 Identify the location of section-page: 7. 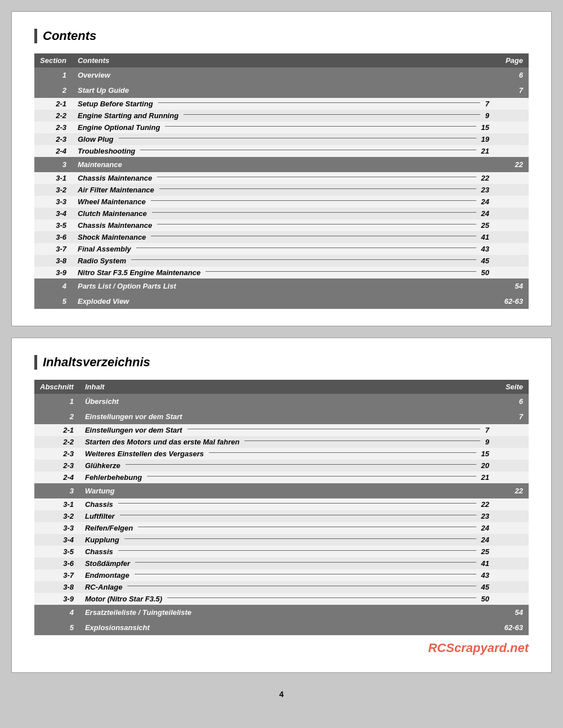
(512, 90).